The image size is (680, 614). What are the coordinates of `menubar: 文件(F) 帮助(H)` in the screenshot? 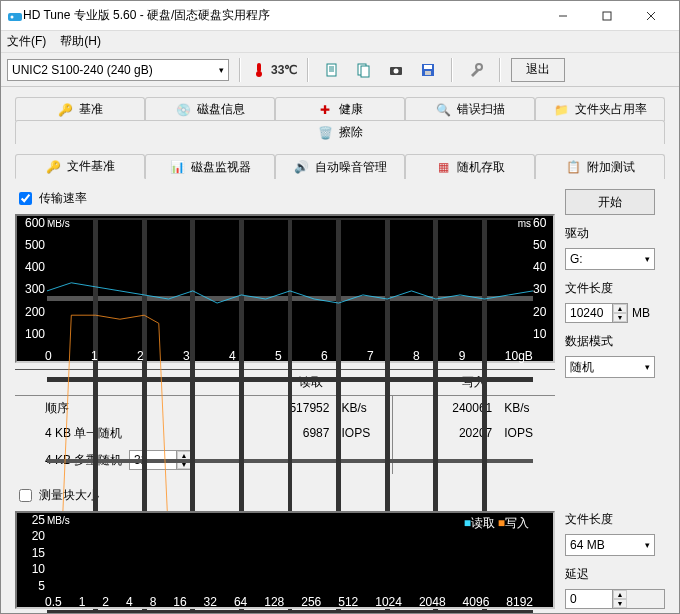 It's located at (340, 42).